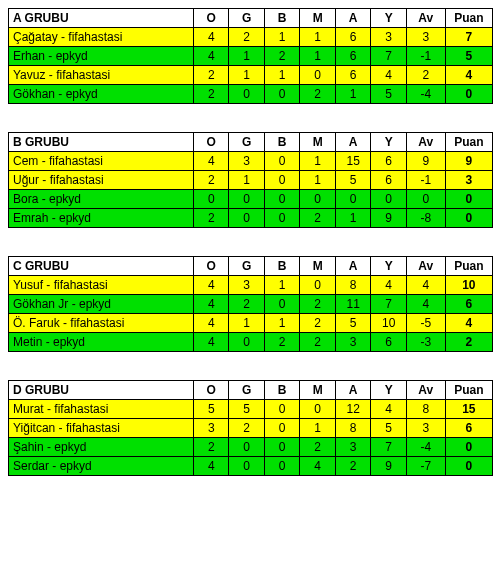 This screenshot has height=586, width=501. I want to click on stat-points: 3, so click(468, 180).